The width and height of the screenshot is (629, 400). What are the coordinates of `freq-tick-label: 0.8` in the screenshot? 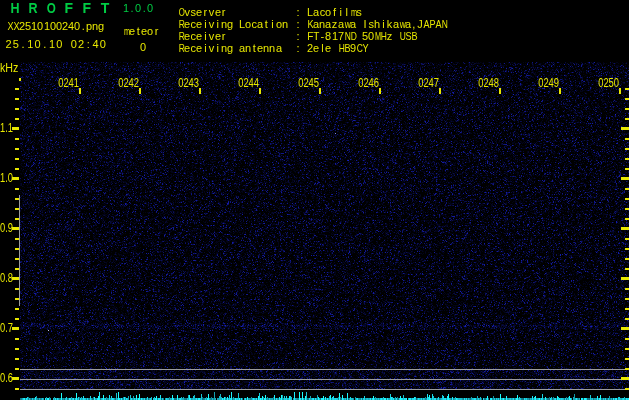 It's located at (6, 278).